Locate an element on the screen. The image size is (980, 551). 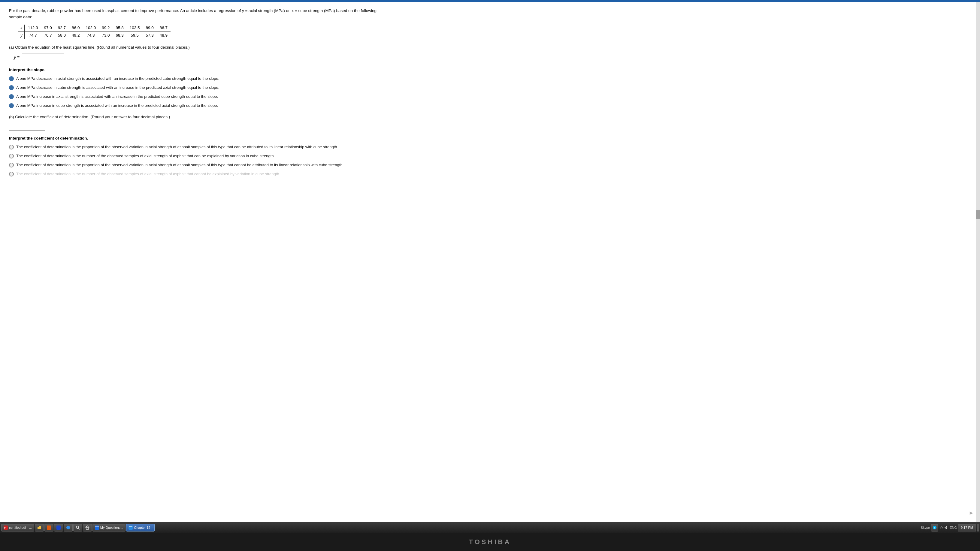
coeff-option-2: The coefficient of determination is the … is located at coordinates (197, 156).